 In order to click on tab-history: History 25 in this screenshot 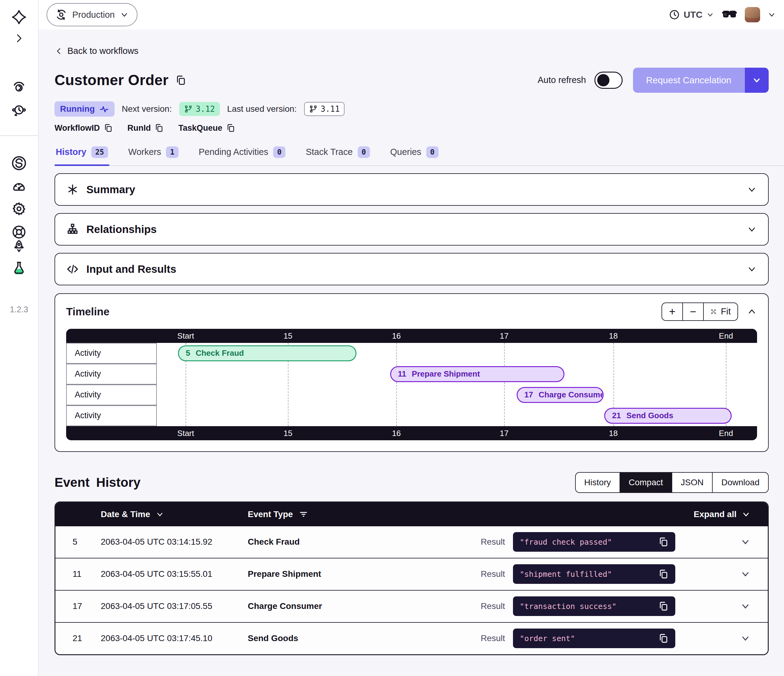, I will do `click(82, 154)`.